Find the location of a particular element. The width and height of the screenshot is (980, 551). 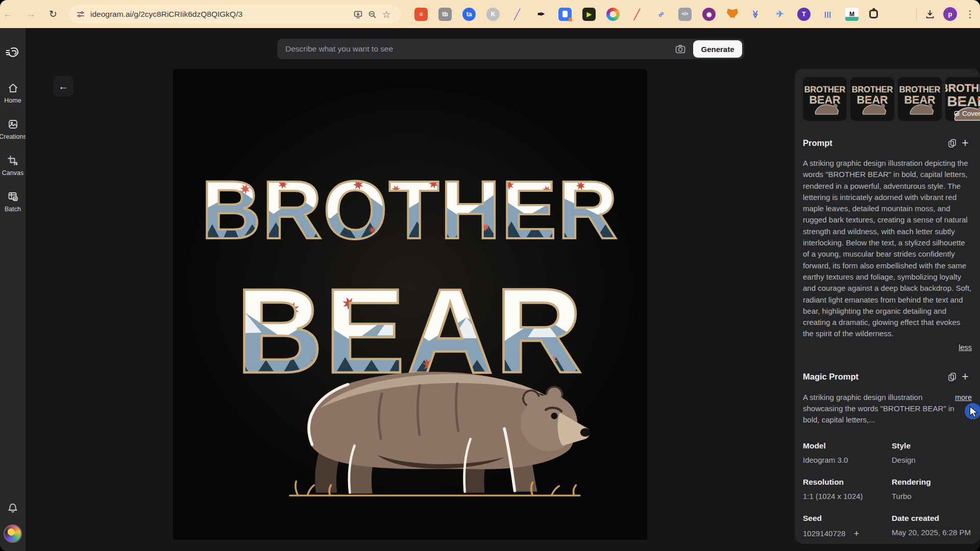

grid-icon is located at coordinates (13, 197).